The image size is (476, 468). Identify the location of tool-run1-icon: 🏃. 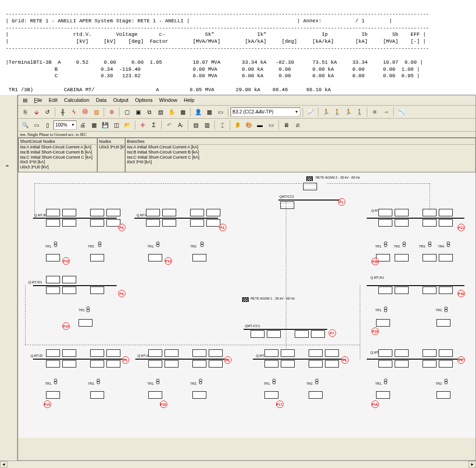
(326, 112).